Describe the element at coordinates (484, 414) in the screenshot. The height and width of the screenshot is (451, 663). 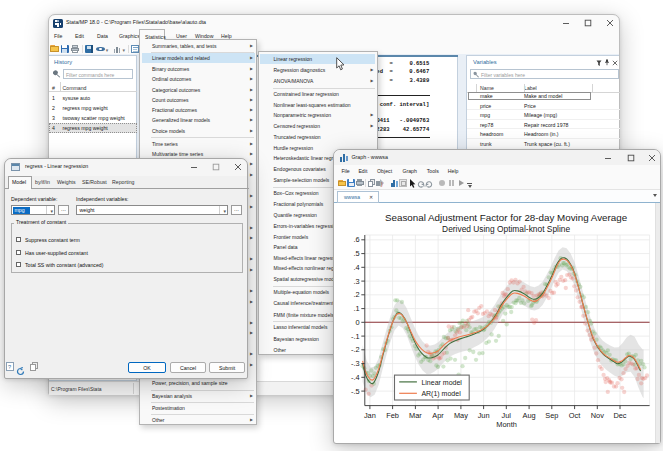
I see `svg-text: Jun` at that location.